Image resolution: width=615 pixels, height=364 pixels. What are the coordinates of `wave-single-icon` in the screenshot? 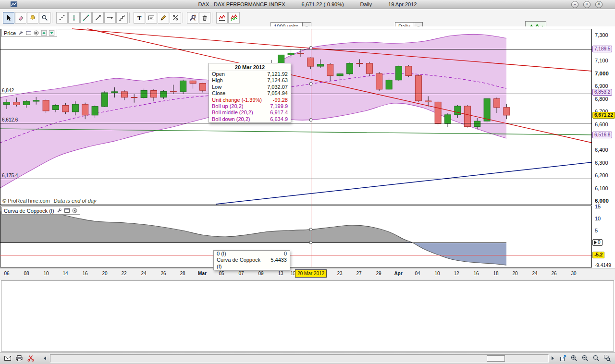 It's located at (222, 18).